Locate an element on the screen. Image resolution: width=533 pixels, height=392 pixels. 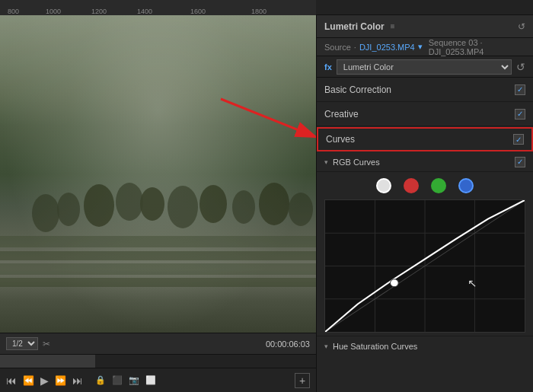
red-channel-button is located at coordinates (411, 186).